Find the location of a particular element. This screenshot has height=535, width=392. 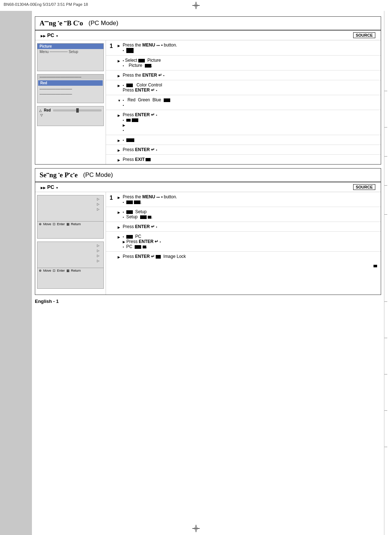

s2-step5-text: Press ENTER ↵ Image Lock is located at coordinates (250, 256).